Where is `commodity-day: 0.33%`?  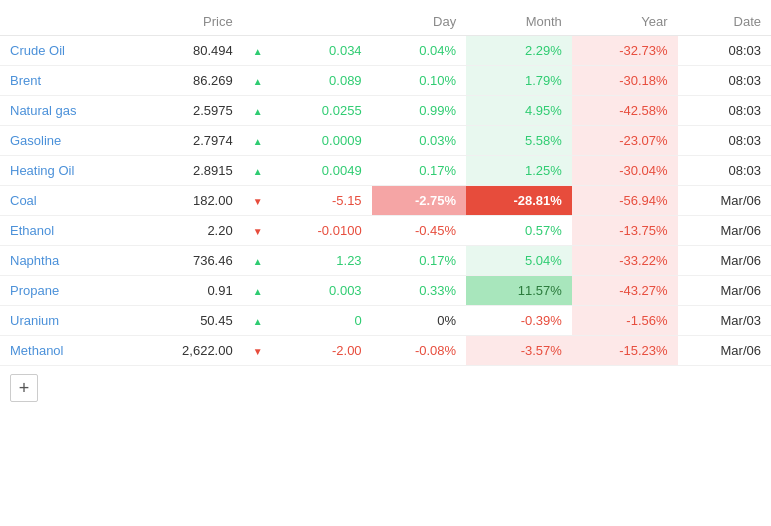 commodity-day: 0.33% is located at coordinates (420, 291).